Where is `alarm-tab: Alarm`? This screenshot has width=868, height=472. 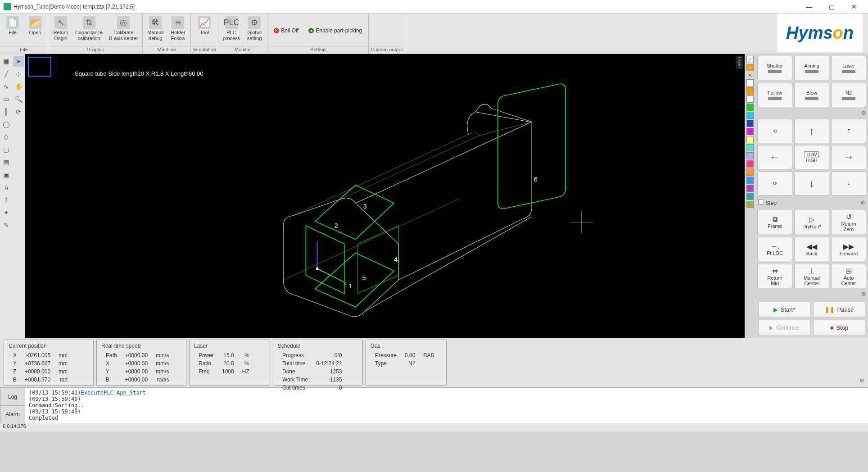
alarm-tab: Alarm is located at coordinates (13, 415).